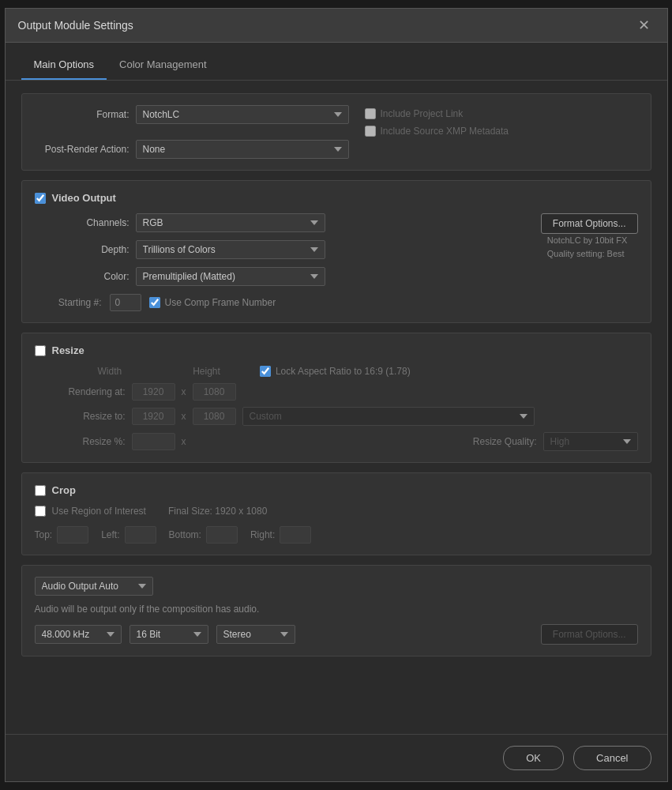 This screenshot has width=672, height=790. I want to click on crop-section: Crop Use Region of Interest Final Size: …, so click(336, 514).